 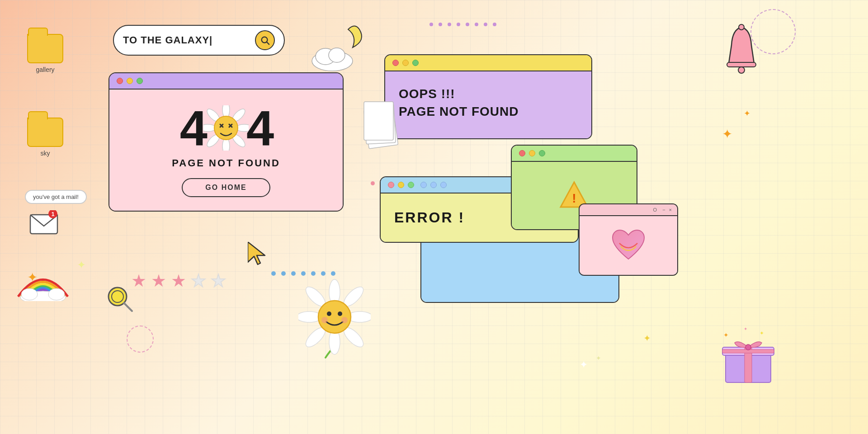 What do you see at coordinates (741, 50) in the screenshot?
I see `bell-svg` at bounding box center [741, 50].